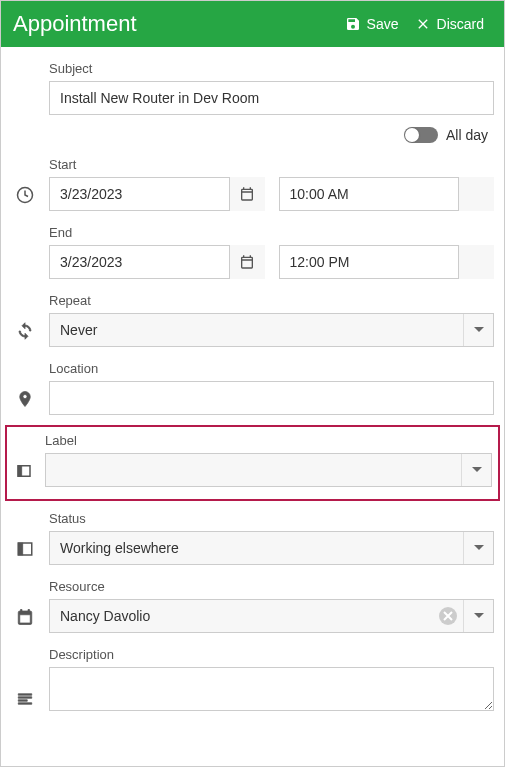 This screenshot has height=767, width=505. Describe the element at coordinates (272, 398) in the screenshot. I see `location-input` at that location.